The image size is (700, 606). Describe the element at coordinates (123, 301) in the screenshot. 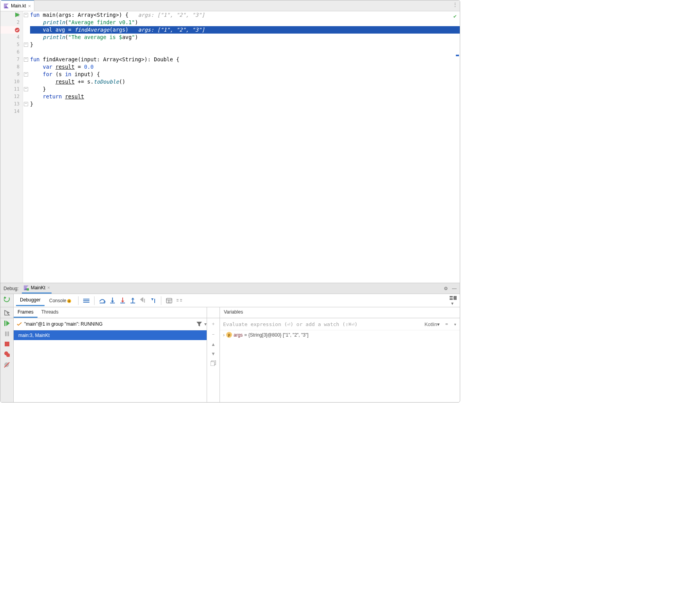

I see `force-step-into-icon` at that location.